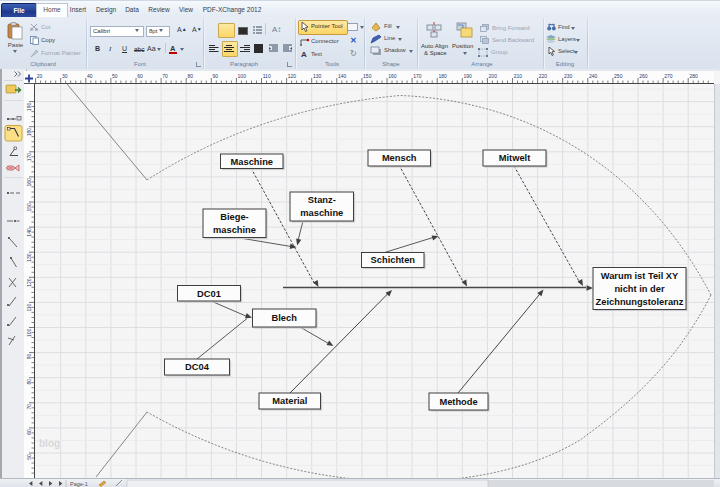  I want to click on svg-text: 210, so click(518, 76).